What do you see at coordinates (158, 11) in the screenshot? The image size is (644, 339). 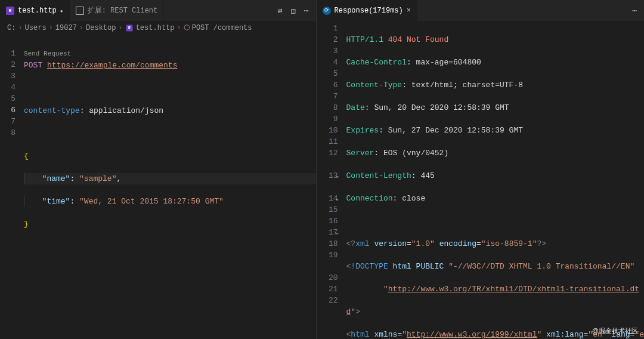 I see `tab-bar-left: R test.http 扩展: REST Client ⇄ ◫ ⋯` at bounding box center [158, 11].